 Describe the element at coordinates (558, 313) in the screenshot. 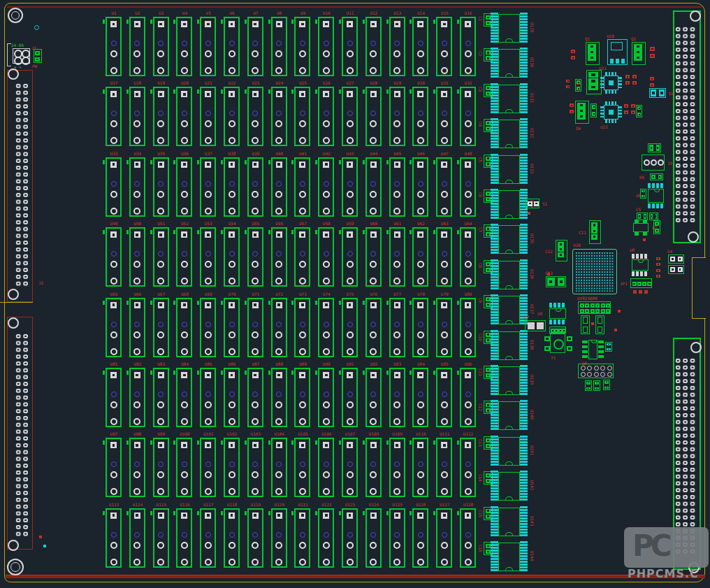

I see `soic8-ic-footprint: U9` at that location.